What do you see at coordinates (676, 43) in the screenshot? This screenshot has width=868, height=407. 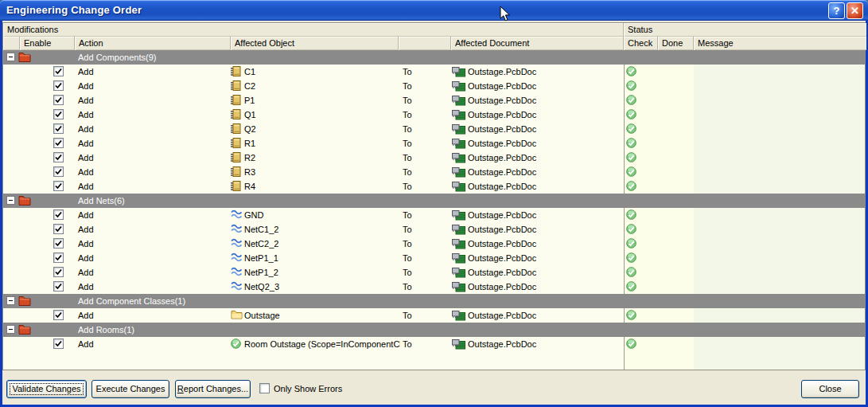 I see `column-header-done: Done` at bounding box center [676, 43].